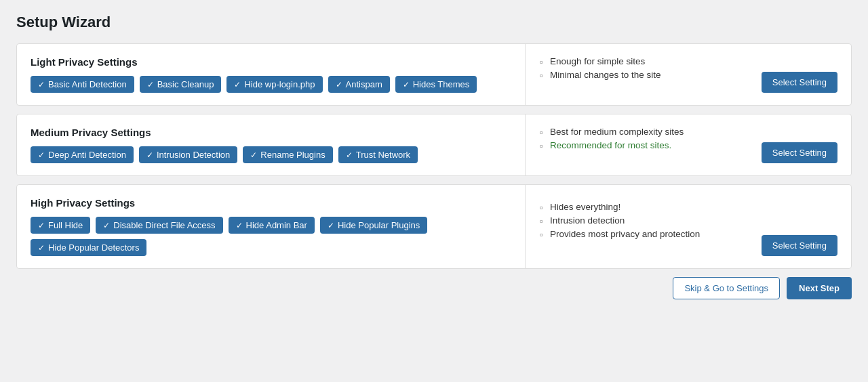 The width and height of the screenshot is (868, 382). I want to click on tag-hide-popular-plugins: ✓ Hide Popular Plugins, so click(374, 225).